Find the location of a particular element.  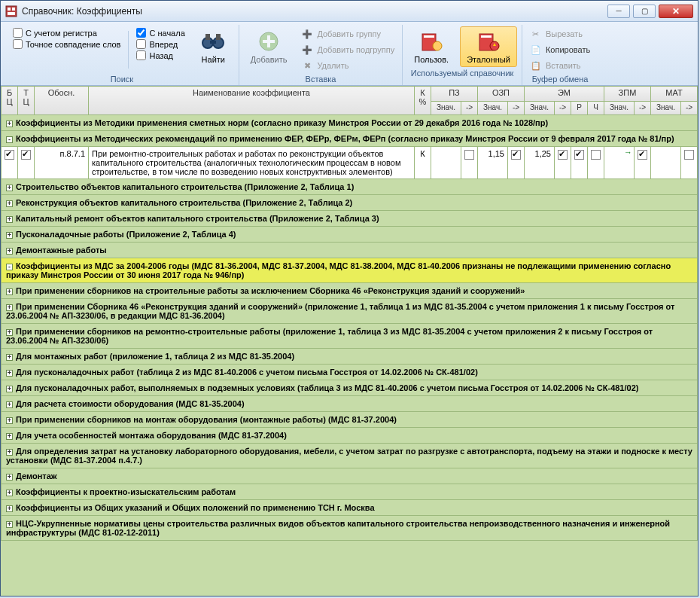

group-row: +Пусконаладочные работы (Приложение 2, Т… is located at coordinates (349, 235).